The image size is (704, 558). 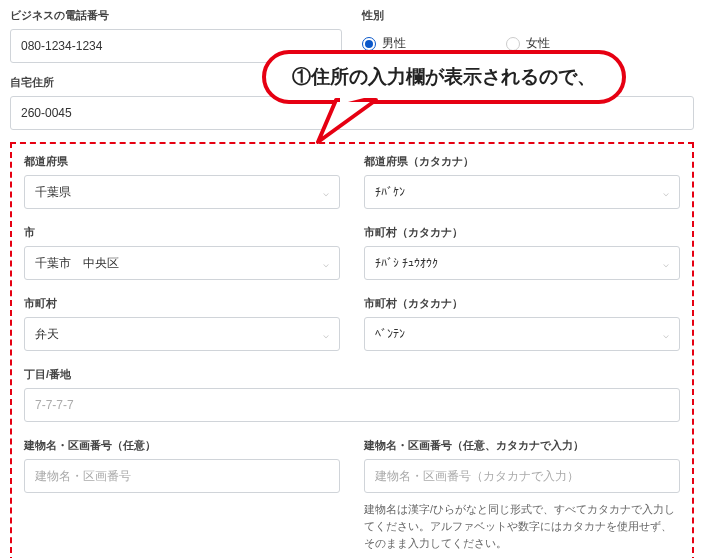 What do you see at coordinates (352, 374) in the screenshot?
I see `chome-label: 丁目/番地` at bounding box center [352, 374].